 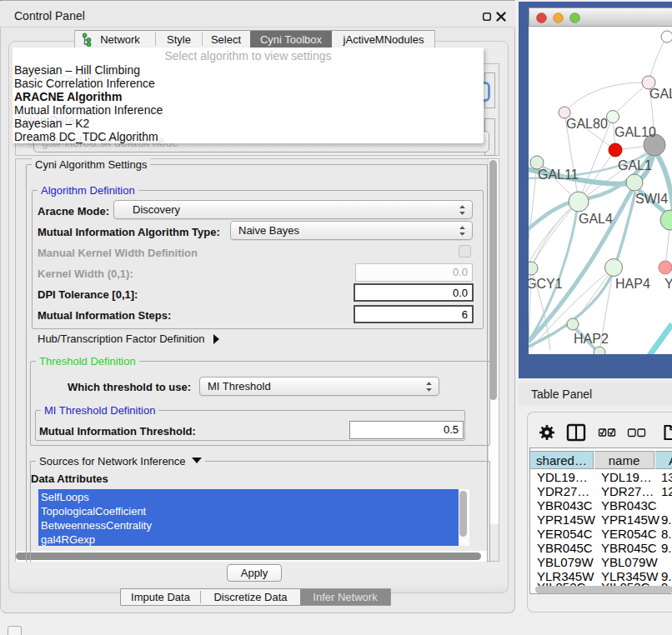 What do you see at coordinates (635, 165) in the screenshot?
I see `svg-text: GAL1` at bounding box center [635, 165].